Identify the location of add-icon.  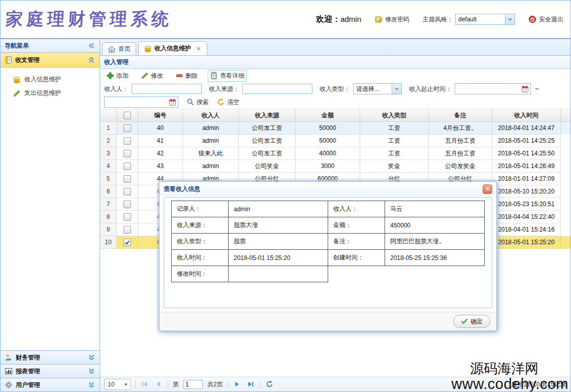
(110, 76).